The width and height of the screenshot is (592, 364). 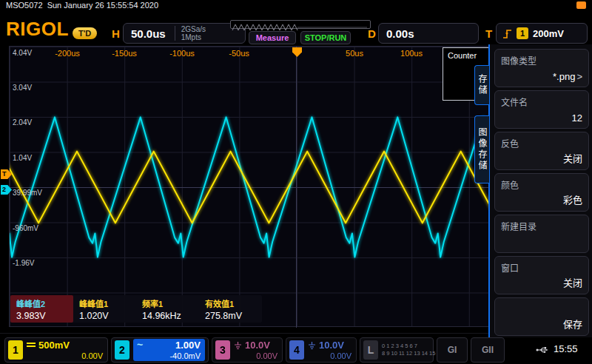 I want to click on menu-item-color: 颜色 彩色, so click(x=542, y=192).